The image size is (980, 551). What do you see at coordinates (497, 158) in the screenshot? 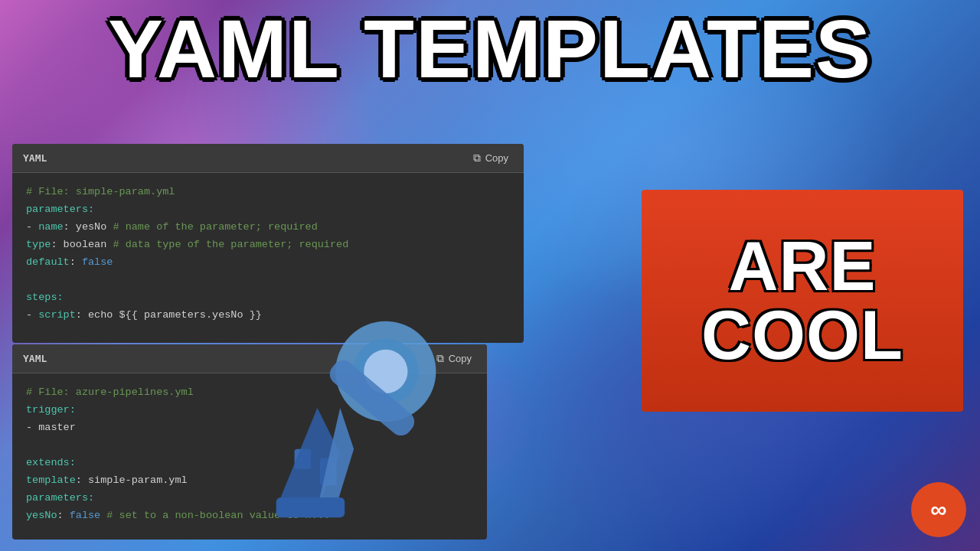
I see `copy-label-top: Copy` at bounding box center [497, 158].